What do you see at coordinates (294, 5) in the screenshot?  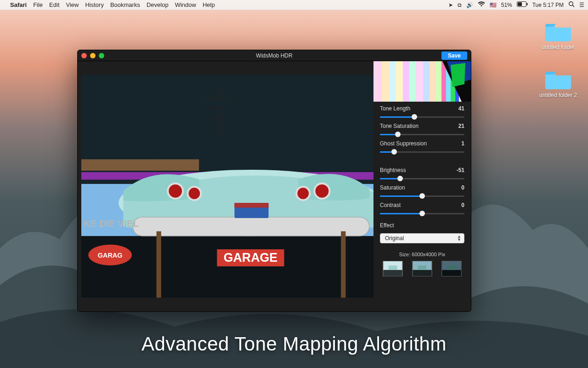 I see `mac-menubar: Safari File Edit View History Bookmarks …` at bounding box center [294, 5].